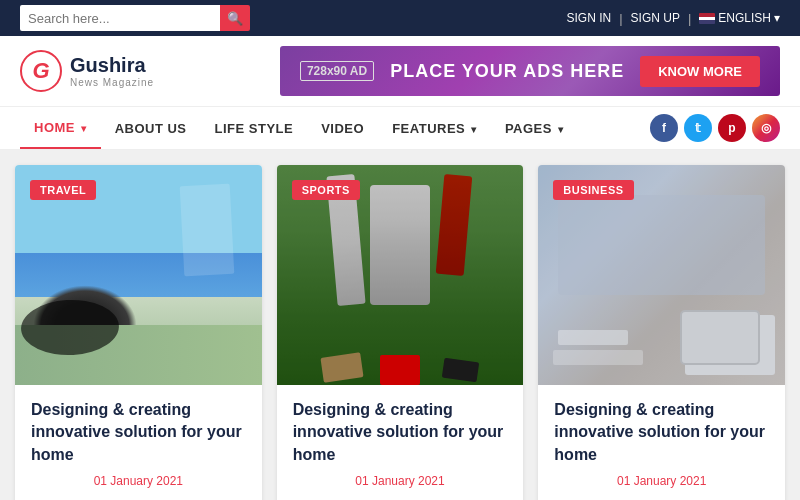 This screenshot has width=800, height=500. Describe the element at coordinates (434, 128) in the screenshot. I see `nav-item-features: FEATURES ▾` at that location.